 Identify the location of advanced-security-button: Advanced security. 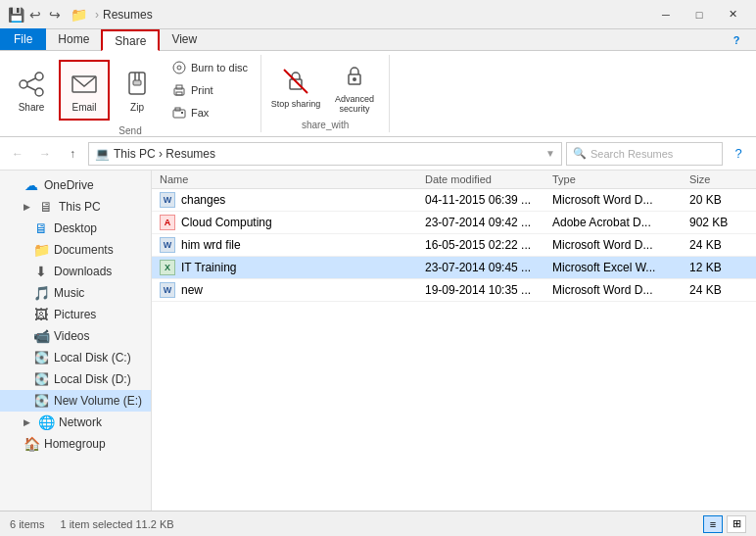
(354, 87).